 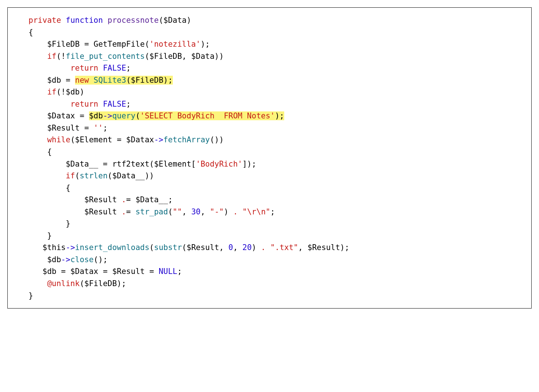 I want to click on builtin-func: substr, so click(x=168, y=247).